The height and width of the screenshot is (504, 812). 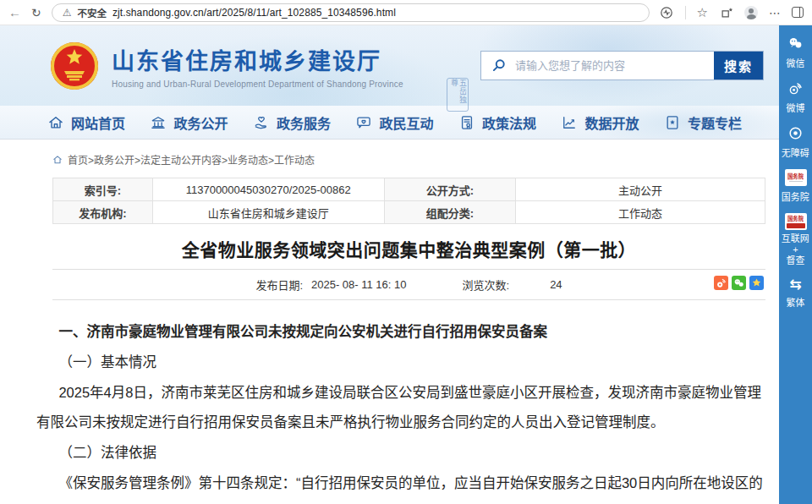 What do you see at coordinates (389, 123) in the screenshot?
I see `main-navigation: 网站首页 政务公开 政务服务` at bounding box center [389, 123].